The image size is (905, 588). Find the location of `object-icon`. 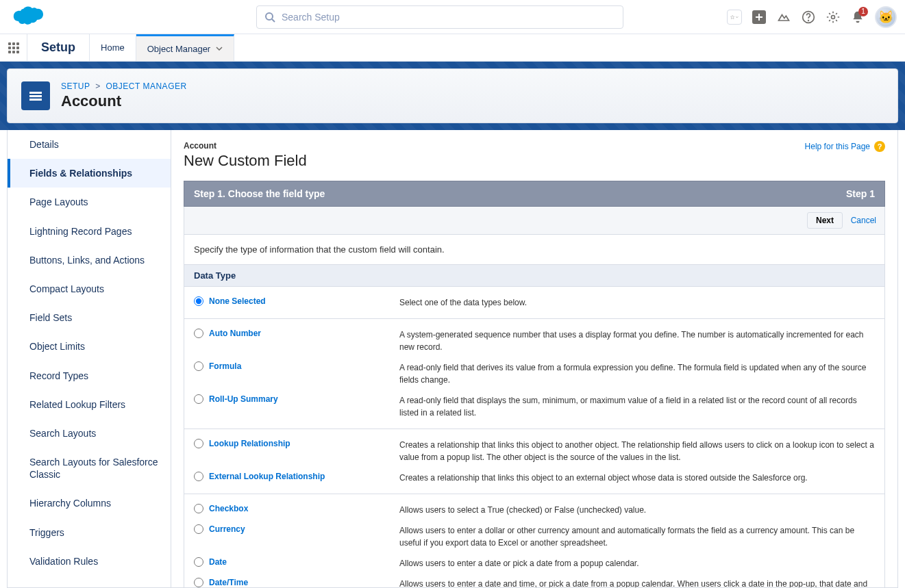

object-icon is located at coordinates (36, 96).